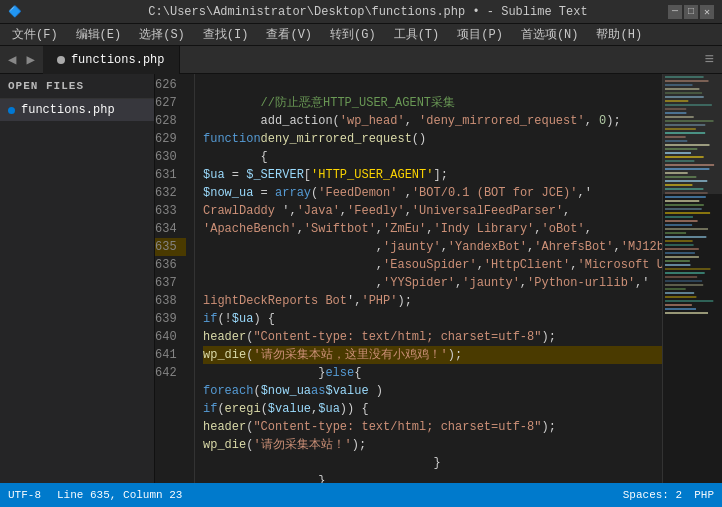  I want to click on tabbar-menu-icon: ≡, so click(713, 60).